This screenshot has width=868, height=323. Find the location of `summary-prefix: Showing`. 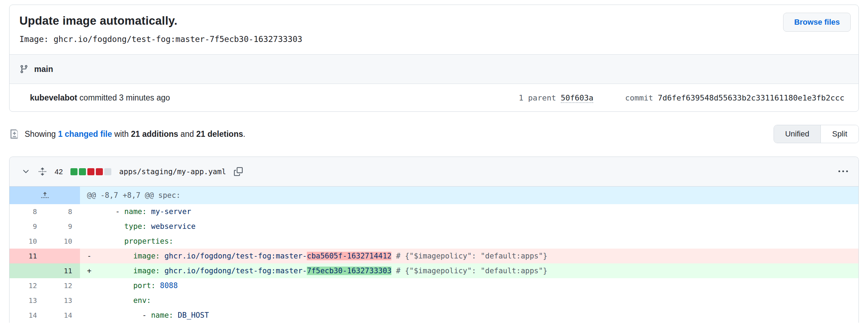

summary-prefix: Showing is located at coordinates (42, 134).